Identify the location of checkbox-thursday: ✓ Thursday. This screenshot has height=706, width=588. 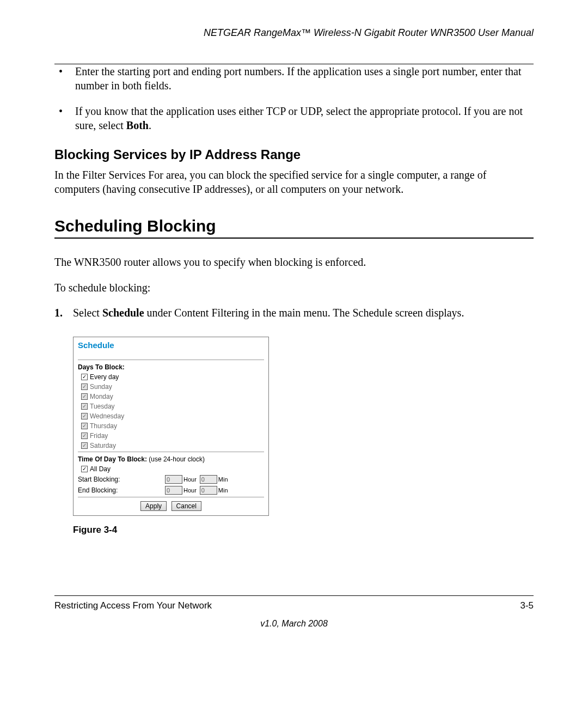
(173, 426).